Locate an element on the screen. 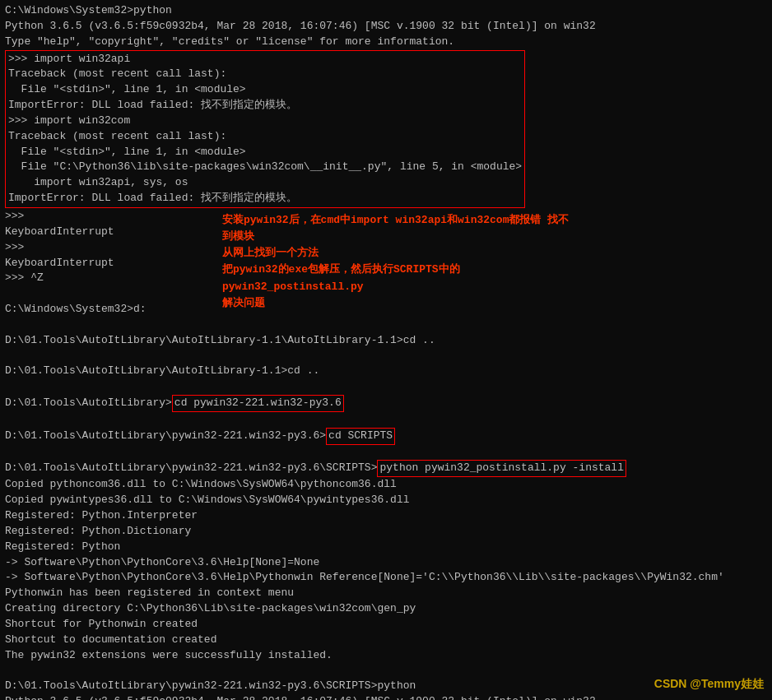 The width and height of the screenshot is (772, 700). line-41: Shortcut to documentation created is located at coordinates (386, 640).